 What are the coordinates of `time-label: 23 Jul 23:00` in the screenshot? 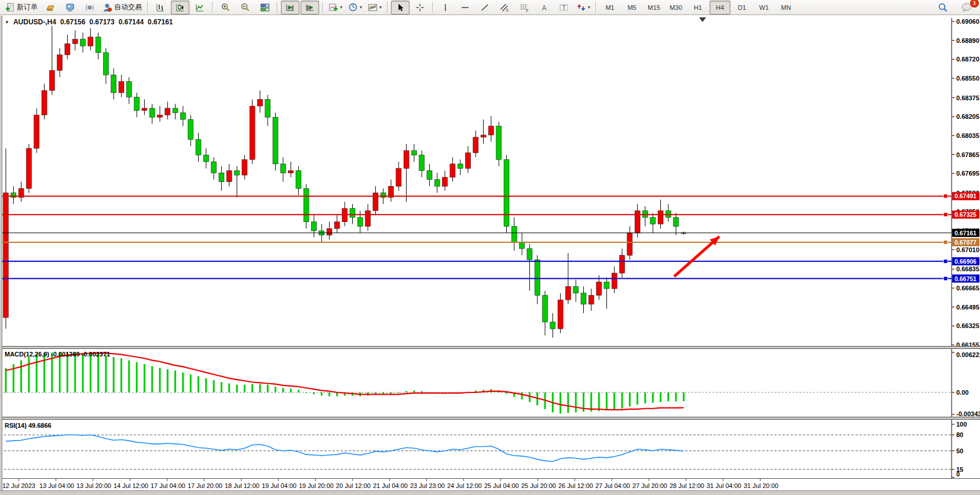 It's located at (427, 486).